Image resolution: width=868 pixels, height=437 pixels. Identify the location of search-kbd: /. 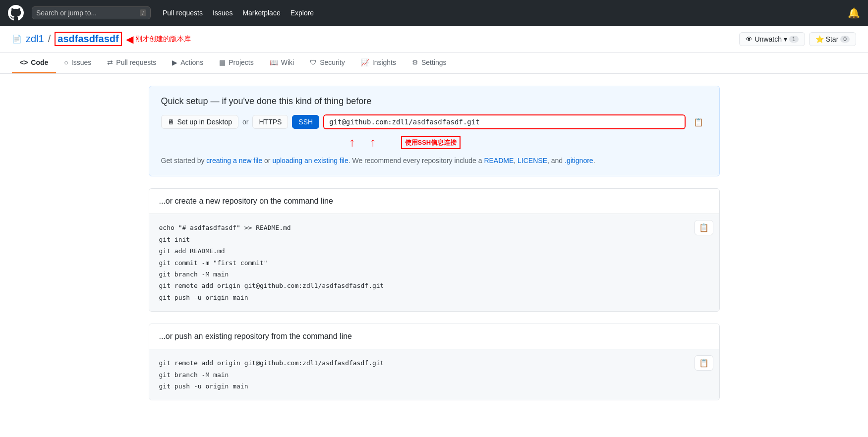
(143, 13).